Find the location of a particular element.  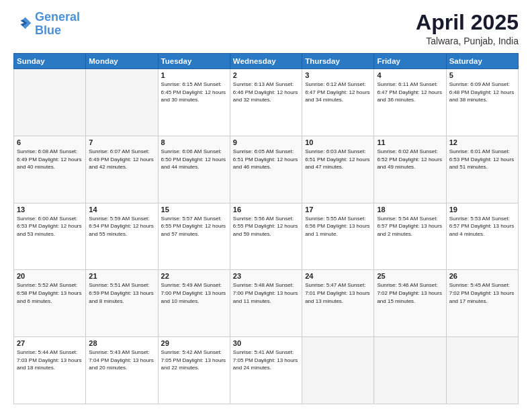

logo-general: General is located at coordinates (58, 17).